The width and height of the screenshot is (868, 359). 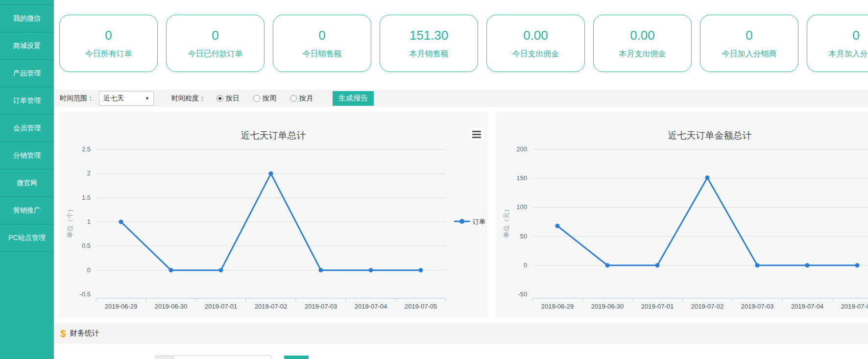 I want to click on svg-text: 单位（元）, so click(x=506, y=222).